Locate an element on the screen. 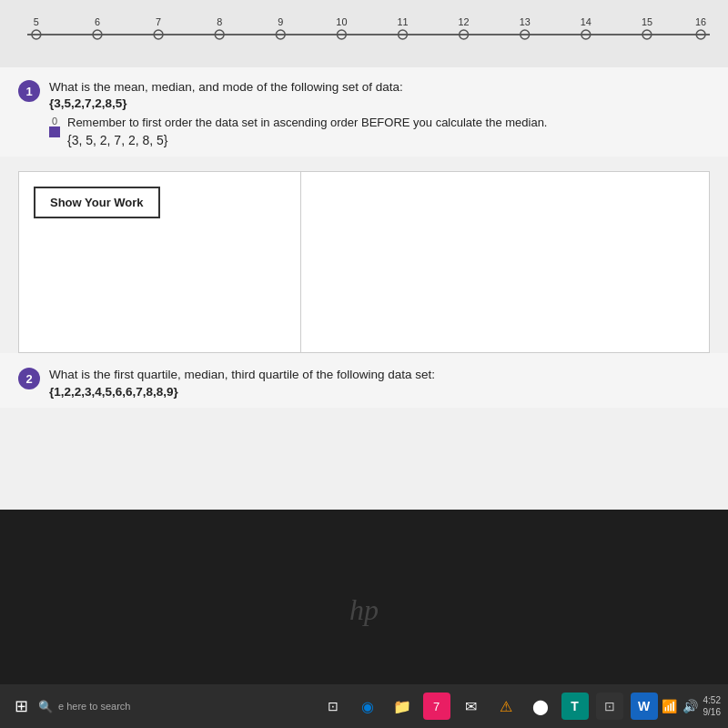 The height and width of the screenshot is (728, 728). taskbar: ⊞ 🔍 e here to search ⊡ ◉ 📁 7 ✉ ⚠ ⬤ T ⊡ W… is located at coordinates (364, 706).